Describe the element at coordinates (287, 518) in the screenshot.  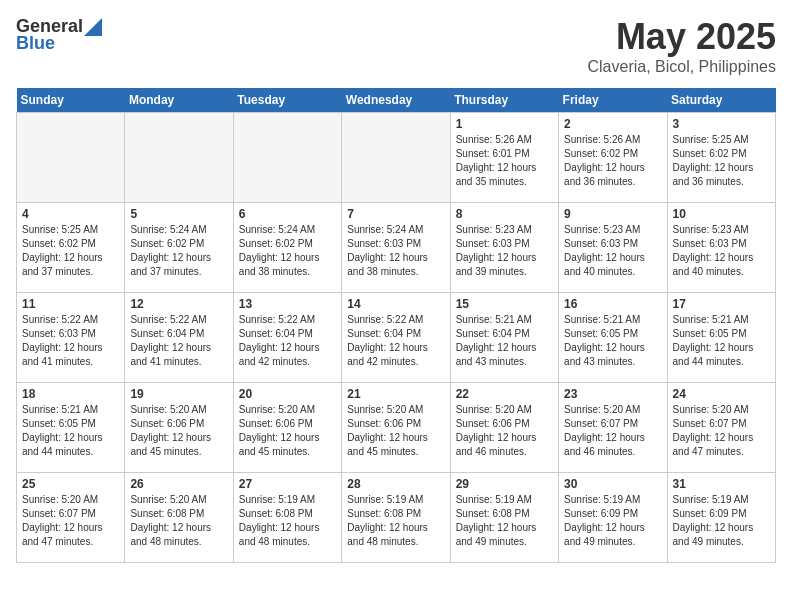
I see `calendar-cell: 27Sunrise: 5:19 AMSunset: 6:08 PMDayligh…` at that location.